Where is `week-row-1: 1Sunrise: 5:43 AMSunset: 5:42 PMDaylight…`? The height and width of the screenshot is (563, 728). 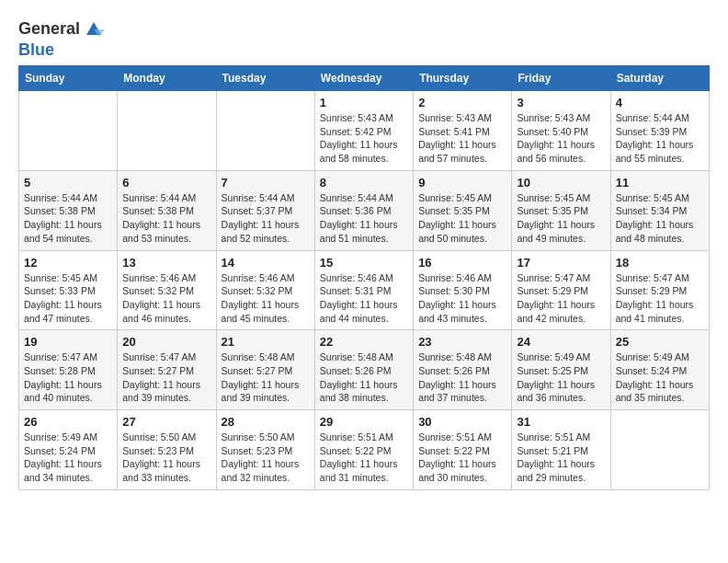 week-row-1: 1Sunrise: 5:43 AMSunset: 5:42 PMDaylight… is located at coordinates (364, 131).